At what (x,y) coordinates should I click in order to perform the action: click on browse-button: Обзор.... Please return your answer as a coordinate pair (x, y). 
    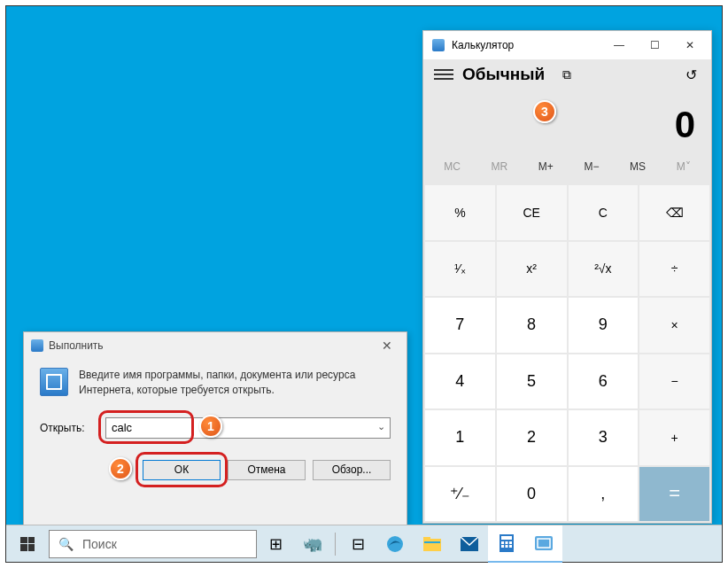
    Looking at the image, I should click on (352, 470).